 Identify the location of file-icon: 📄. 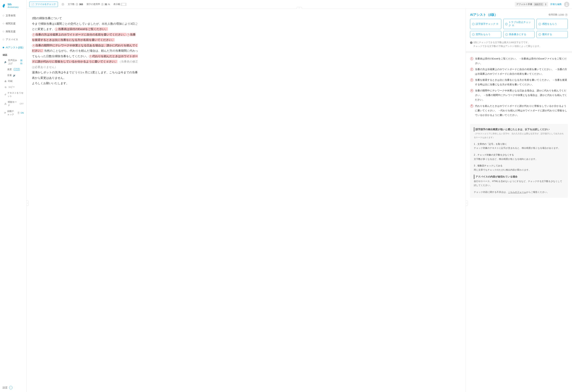
(33, 4).